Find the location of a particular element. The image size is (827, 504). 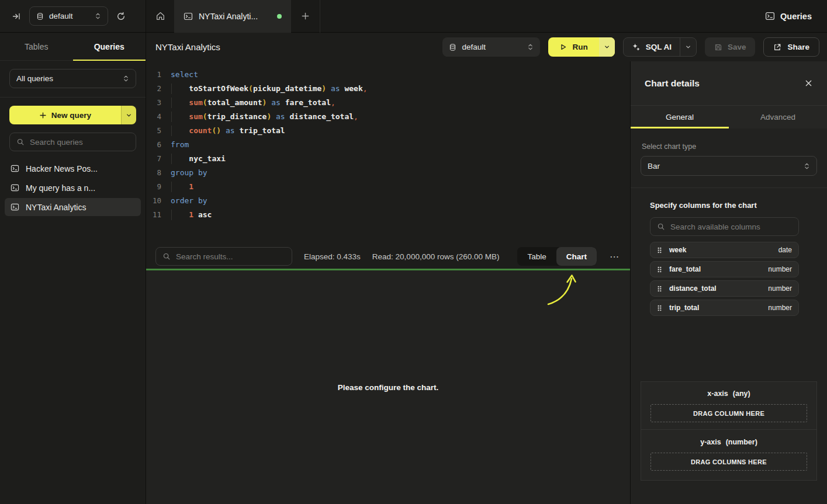

code-line: 6 from is located at coordinates (388, 145).